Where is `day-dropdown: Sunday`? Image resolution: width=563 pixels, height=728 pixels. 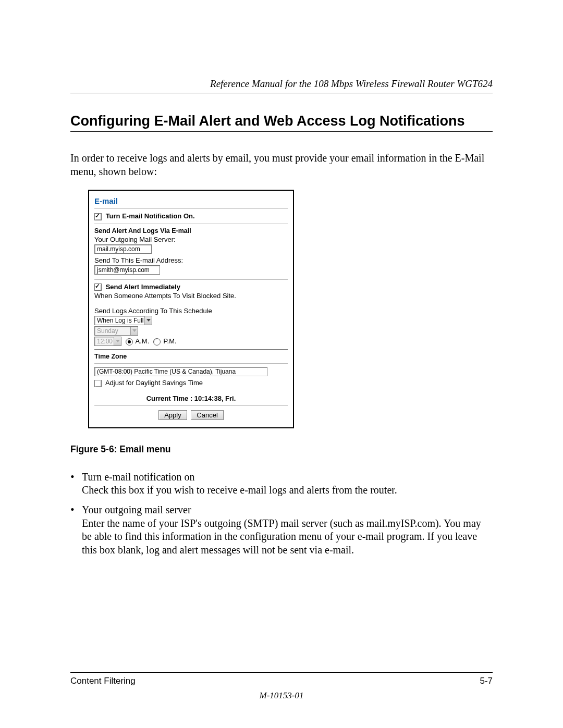
day-dropdown: Sunday is located at coordinates (116, 331).